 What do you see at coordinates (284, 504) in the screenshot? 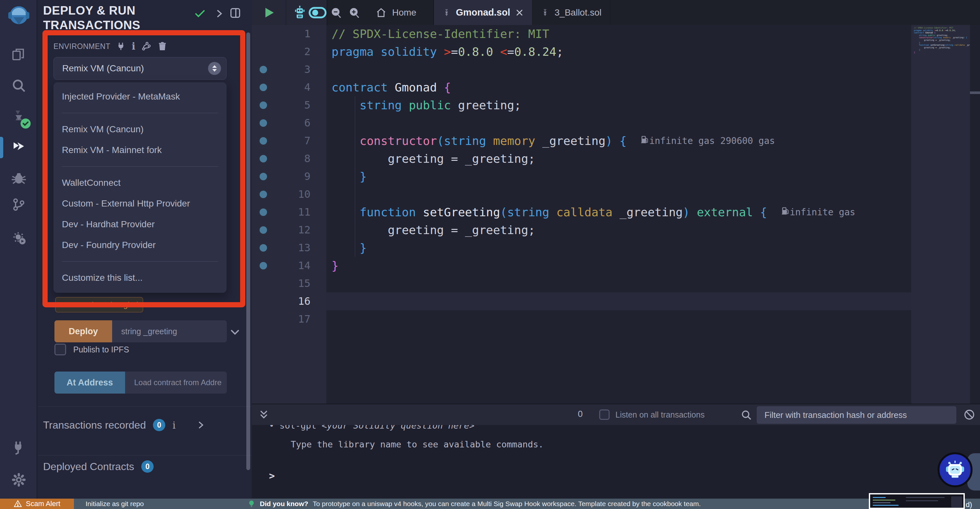
I see `tip-bold-label: Did you know?` at bounding box center [284, 504].